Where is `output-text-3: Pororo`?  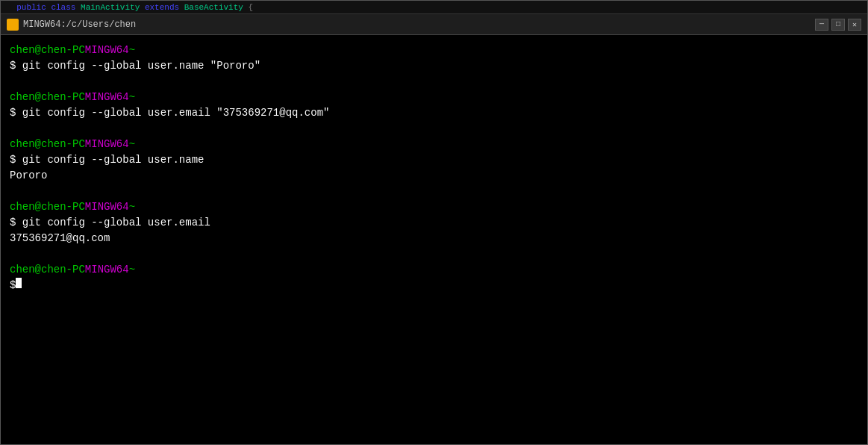
output-text-3: Pororo is located at coordinates (28, 176).